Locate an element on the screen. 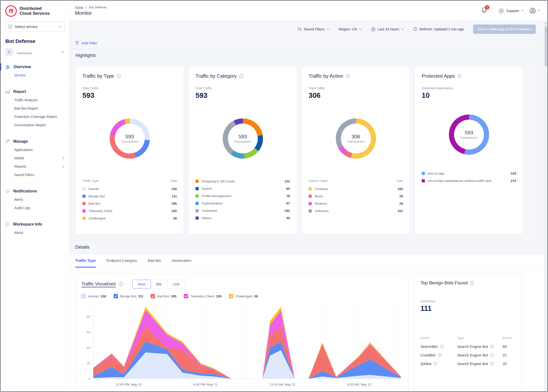 Image resolution: width=548 pixels, height=392 pixels. f5-logo-icon: f5 is located at coordinates (11, 11).